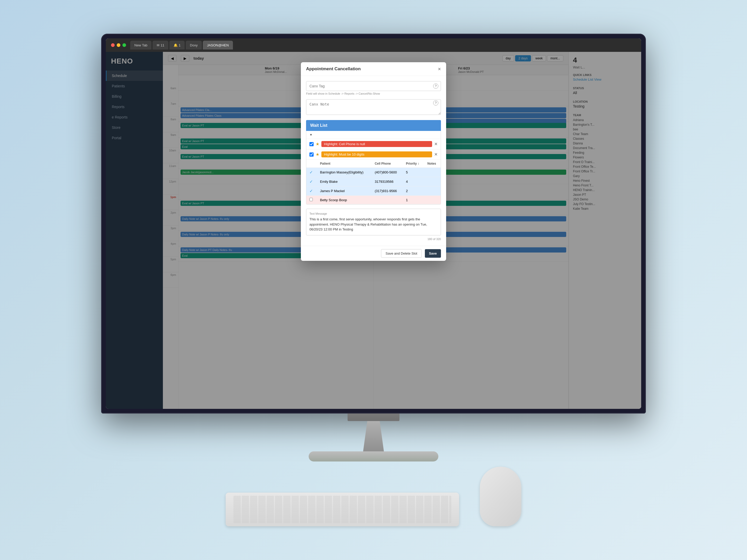  What do you see at coordinates (433, 191) in the screenshot?
I see `row3-notes` at bounding box center [433, 191].